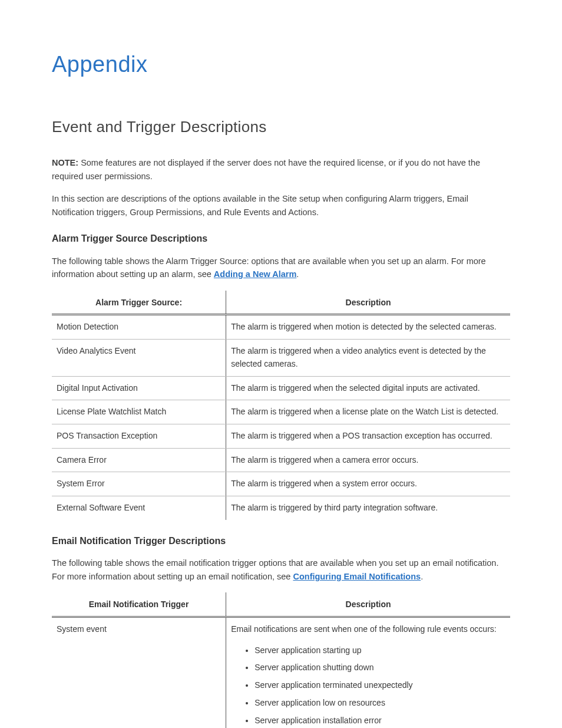 This screenshot has height=728, width=562. Describe the element at coordinates (139, 436) in the screenshot. I see `alarm-source-cell: POS Transaction Exception` at that location.